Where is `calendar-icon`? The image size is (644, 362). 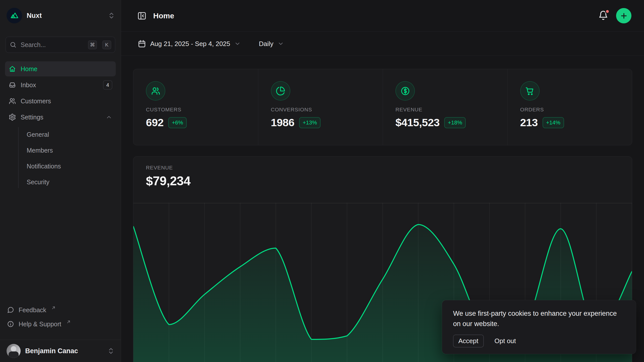
calendar-icon is located at coordinates (142, 44).